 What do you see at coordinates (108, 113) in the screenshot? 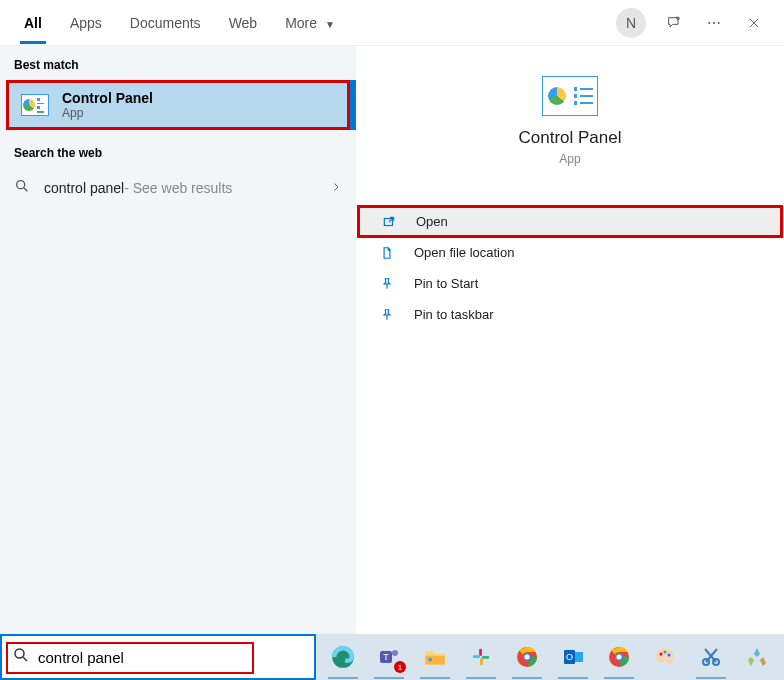
I see `result-subtitle: App` at bounding box center [108, 113].